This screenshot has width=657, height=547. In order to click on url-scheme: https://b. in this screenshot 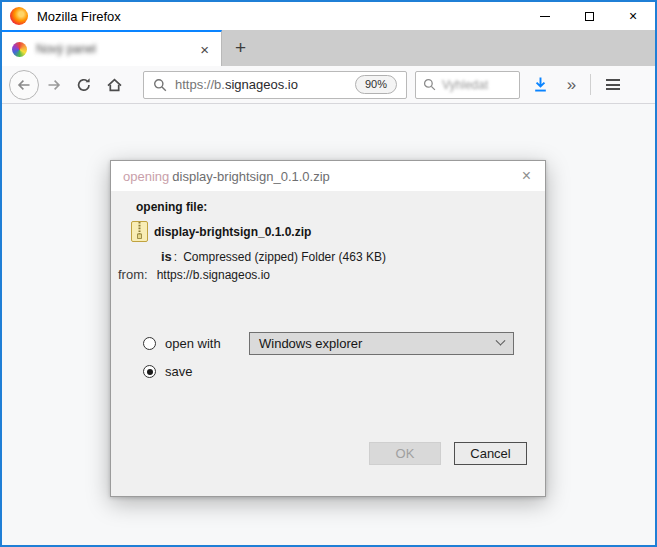, I will do `click(200, 84)`.